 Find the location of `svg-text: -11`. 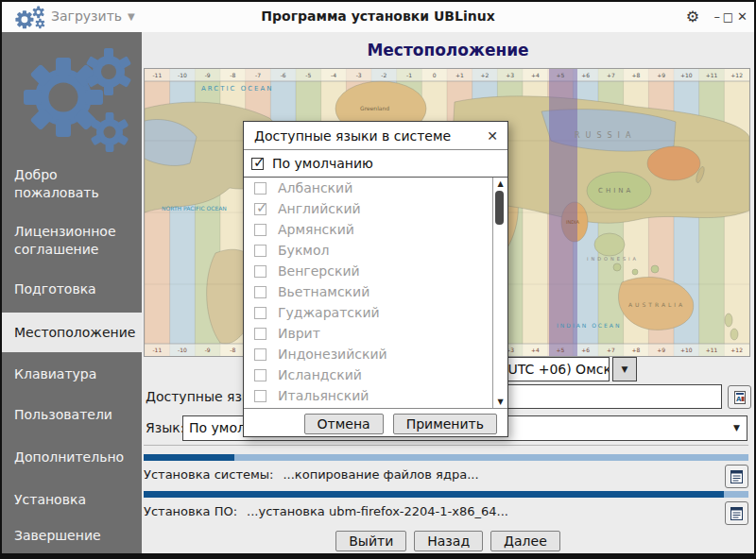

svg-text: -11 is located at coordinates (157, 76).